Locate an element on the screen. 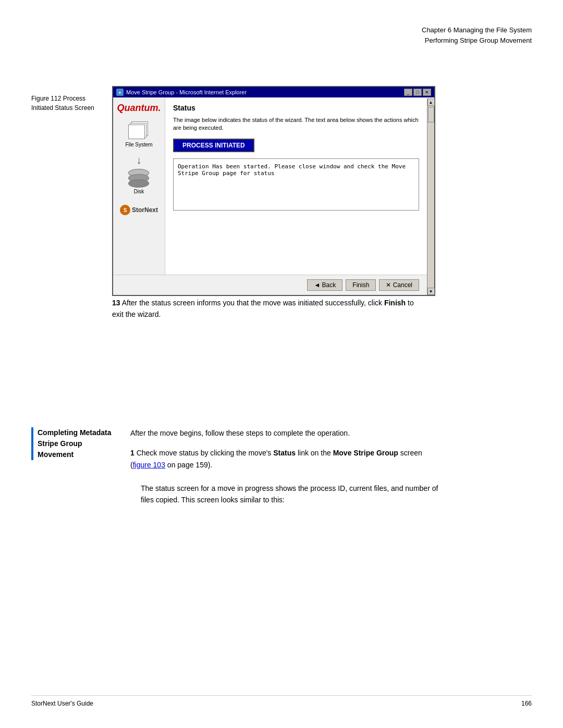  scroll-up-arrow: ▲ is located at coordinates (431, 102).